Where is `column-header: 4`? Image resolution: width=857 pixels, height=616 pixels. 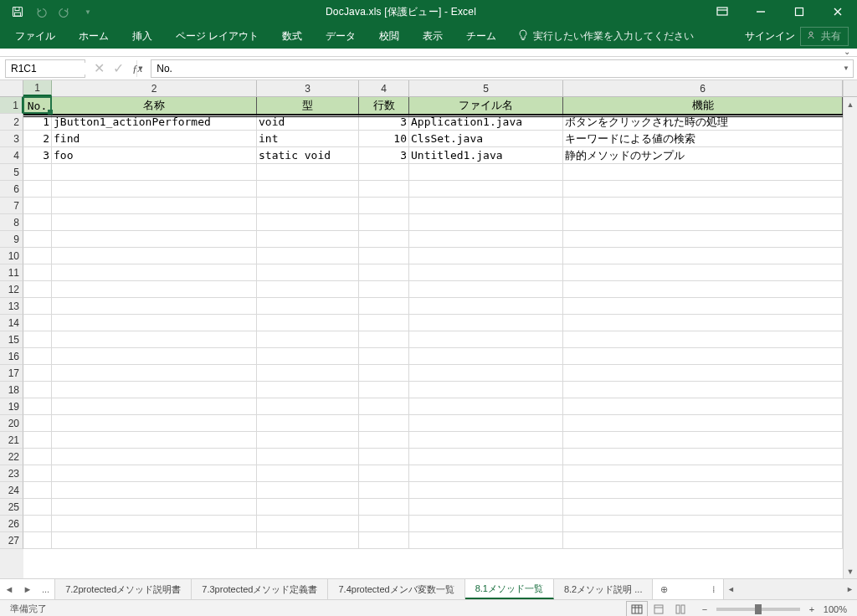
column-header: 4 is located at coordinates (384, 89).